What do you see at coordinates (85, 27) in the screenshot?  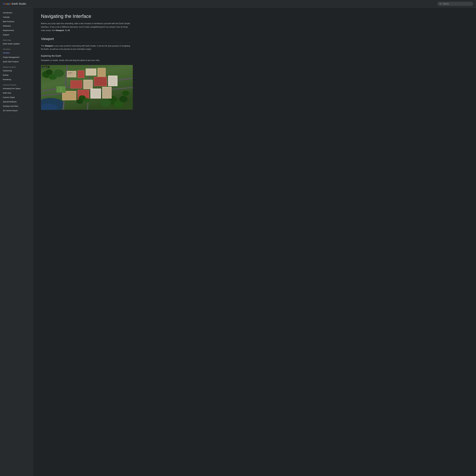 I see `intro-text-before: Before you jump right into animating, ta…` at bounding box center [85, 27].